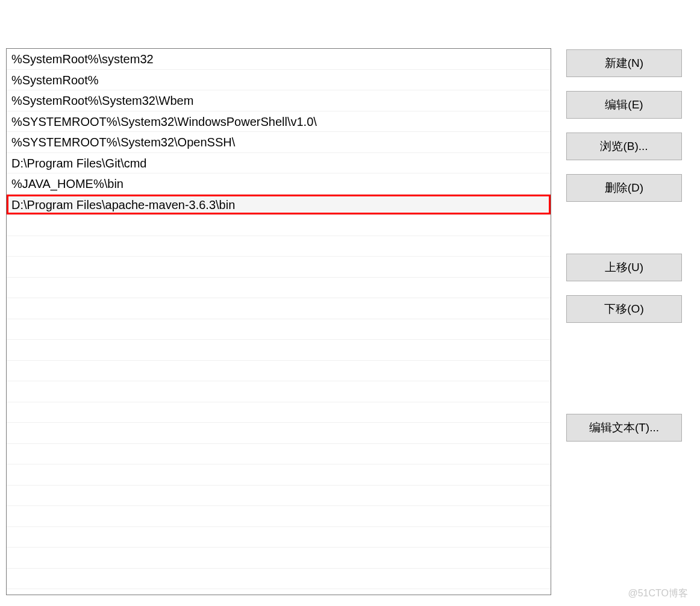 The image size is (700, 606). I want to click on path-entry: D:\Program Files\Git\cmd, so click(278, 164).